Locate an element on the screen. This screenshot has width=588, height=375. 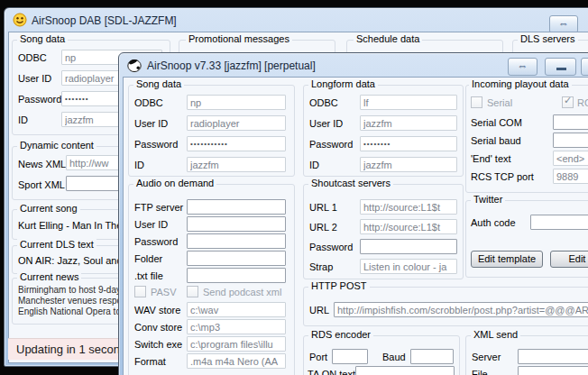
check-icon: ✓ is located at coordinates (568, 101).